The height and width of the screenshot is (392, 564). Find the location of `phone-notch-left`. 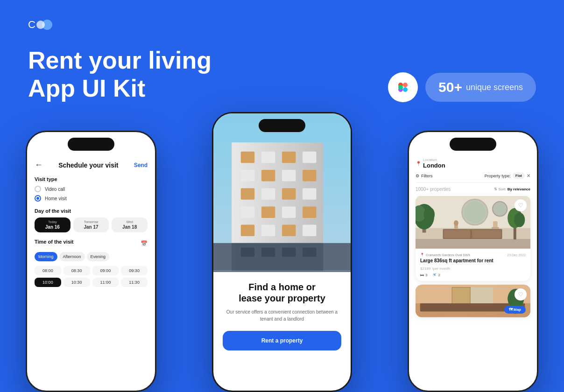

phone-notch-left is located at coordinates (91, 144).